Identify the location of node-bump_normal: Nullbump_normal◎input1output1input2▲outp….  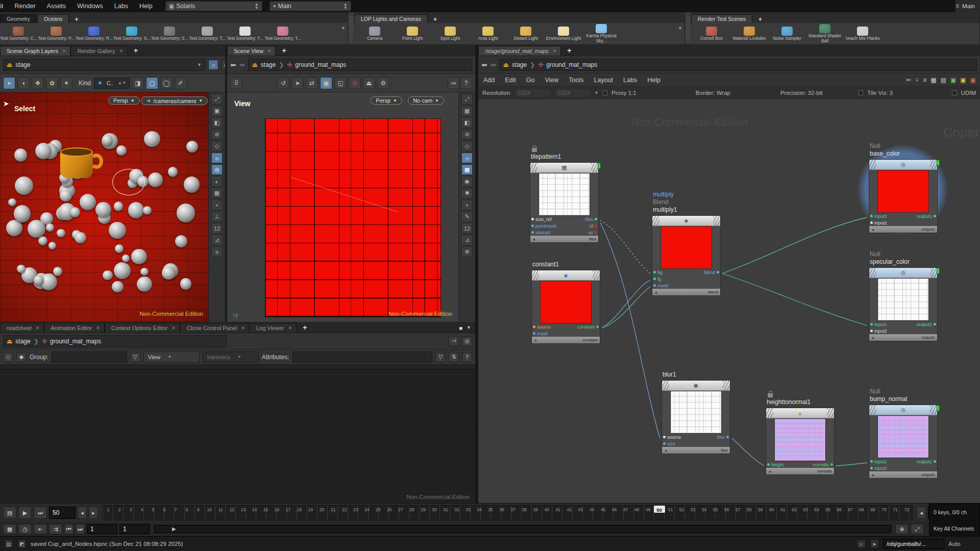
(903, 442).